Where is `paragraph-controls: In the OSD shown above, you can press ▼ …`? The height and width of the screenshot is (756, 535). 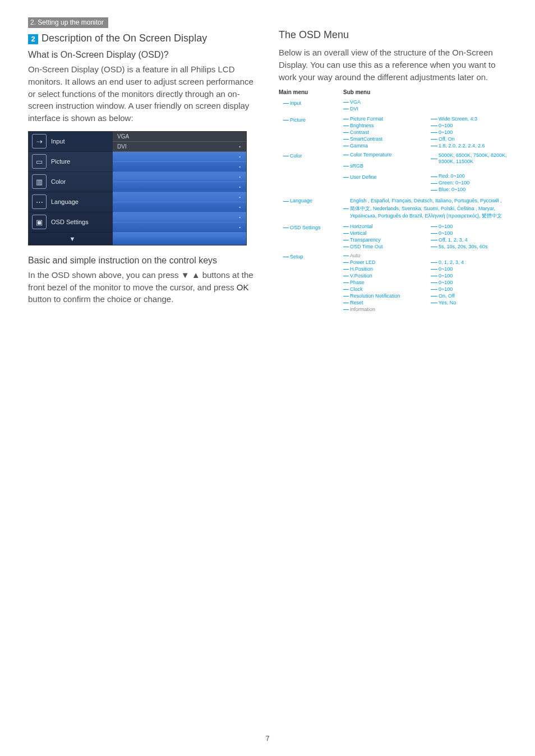
paragraph-controls: In the OSD shown above, you can press ▼ … is located at coordinates (142, 287).